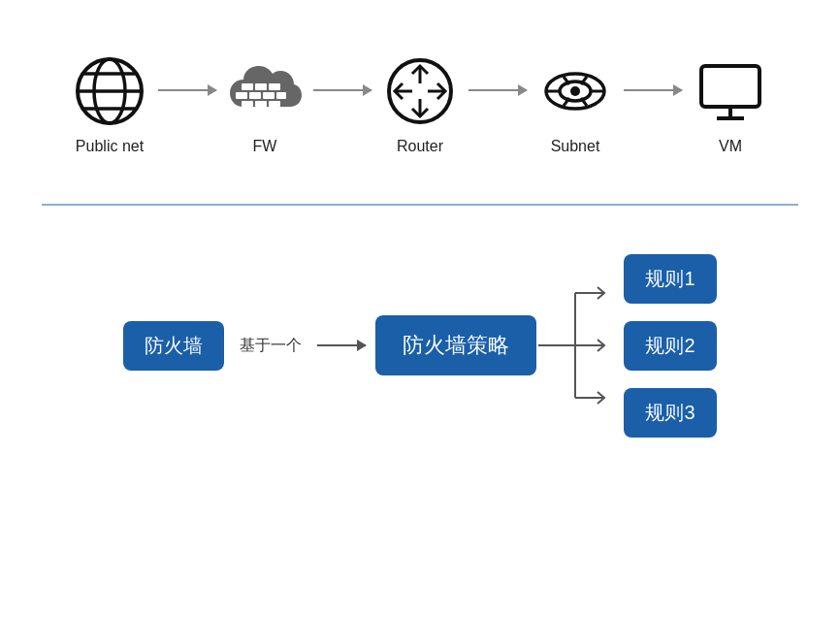 Image resolution: width=840 pixels, height=618 pixels. Describe the element at coordinates (271, 345) in the screenshot. I see `between-text: 基于一个` at that location.